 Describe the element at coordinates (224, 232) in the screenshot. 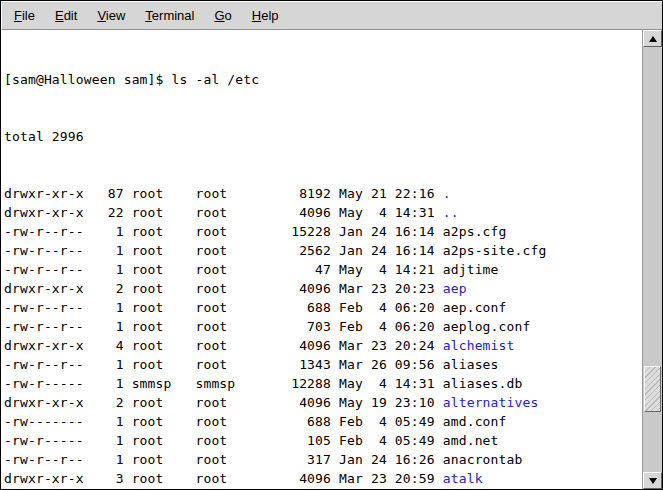

I see `file-attributes: -rw-r--r-- 1 root root 15228 Jan 24 16:1…` at that location.